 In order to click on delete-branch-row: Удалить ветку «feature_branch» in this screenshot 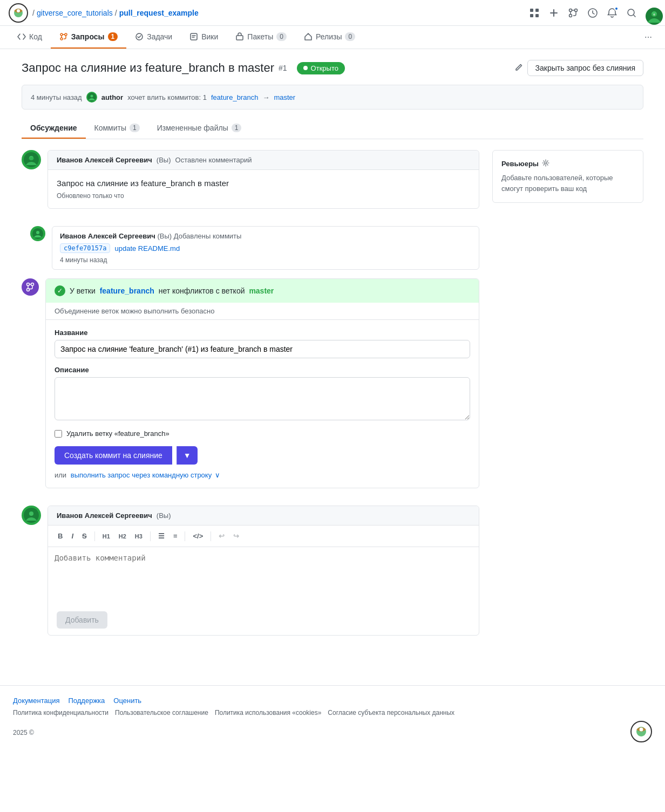, I will do `click(262, 434)`.